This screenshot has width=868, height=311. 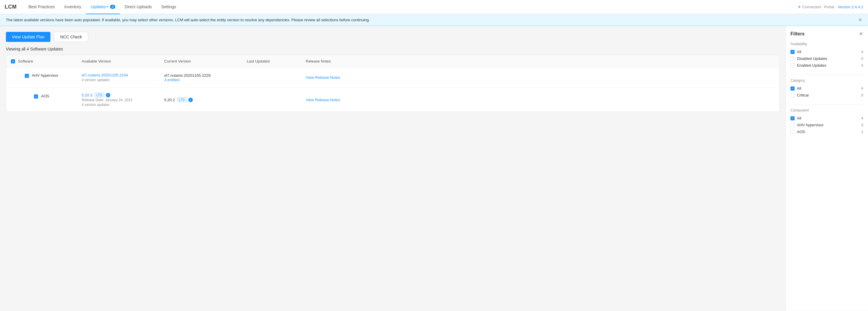 What do you see at coordinates (169, 7) in the screenshot?
I see `nav-item-label: Settings` at bounding box center [169, 7].